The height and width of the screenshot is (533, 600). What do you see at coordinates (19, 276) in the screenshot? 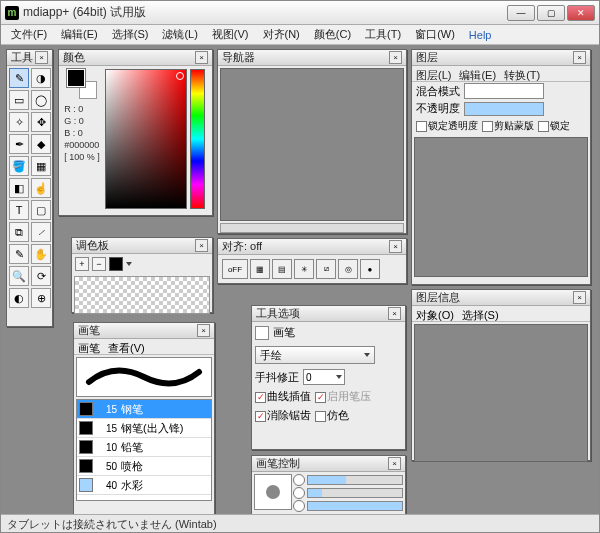
I see `zoom-tool-icon: 🔍` at bounding box center [19, 276].